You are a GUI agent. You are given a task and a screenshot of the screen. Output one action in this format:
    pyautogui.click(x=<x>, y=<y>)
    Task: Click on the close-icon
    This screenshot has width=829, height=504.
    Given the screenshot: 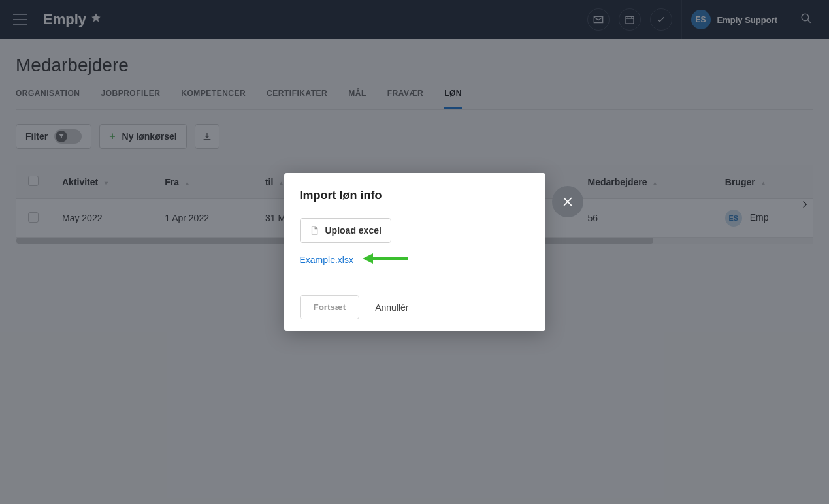 What is the action you would take?
    pyautogui.click(x=568, y=202)
    